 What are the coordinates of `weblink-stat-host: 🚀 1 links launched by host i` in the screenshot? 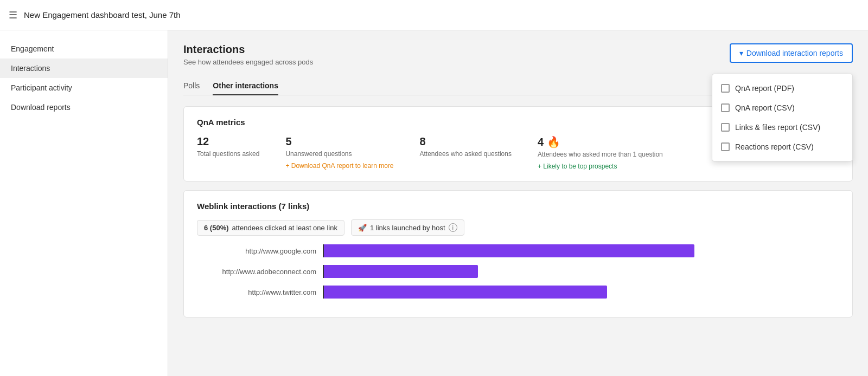 It's located at (408, 228).